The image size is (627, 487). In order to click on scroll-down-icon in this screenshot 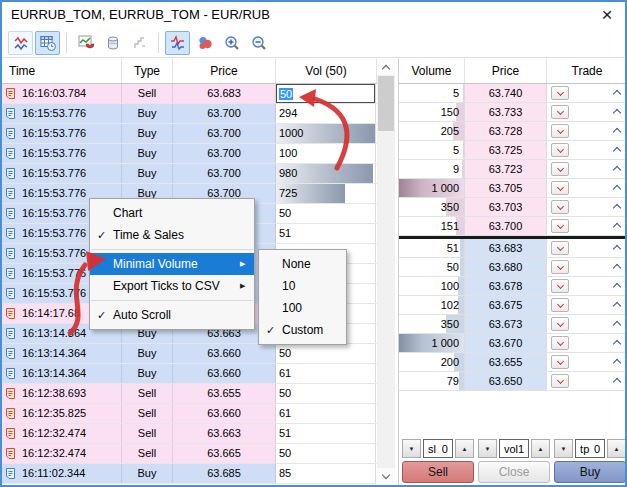, I will do `click(386, 476)`.